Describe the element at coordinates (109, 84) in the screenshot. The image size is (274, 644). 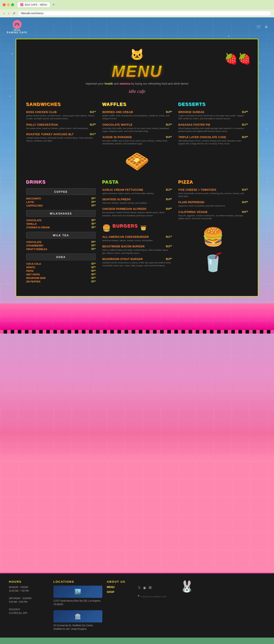
I see `subtitle-health: health` at that location.